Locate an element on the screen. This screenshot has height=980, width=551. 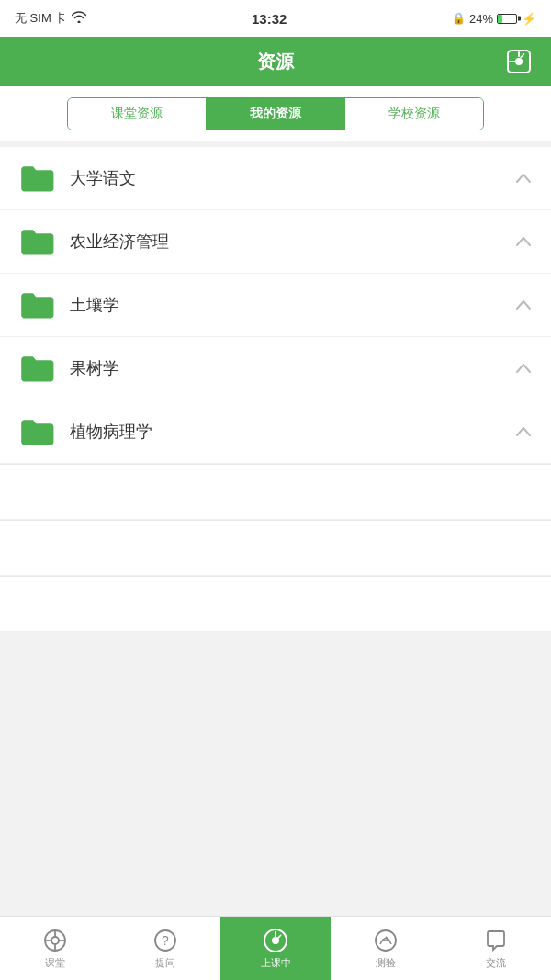
folder-name: 农业经济管理 is located at coordinates (292, 242).